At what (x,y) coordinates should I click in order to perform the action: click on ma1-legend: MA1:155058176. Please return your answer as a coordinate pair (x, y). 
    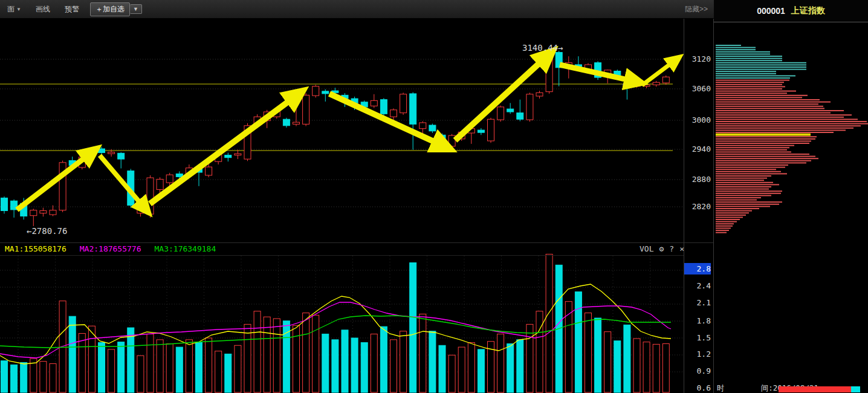
    Looking at the image, I should click on (36, 249).